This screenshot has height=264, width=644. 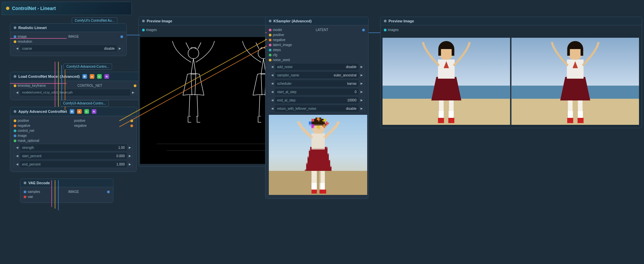 I want to click on port-control-net-in, so click(x=15, y=131).